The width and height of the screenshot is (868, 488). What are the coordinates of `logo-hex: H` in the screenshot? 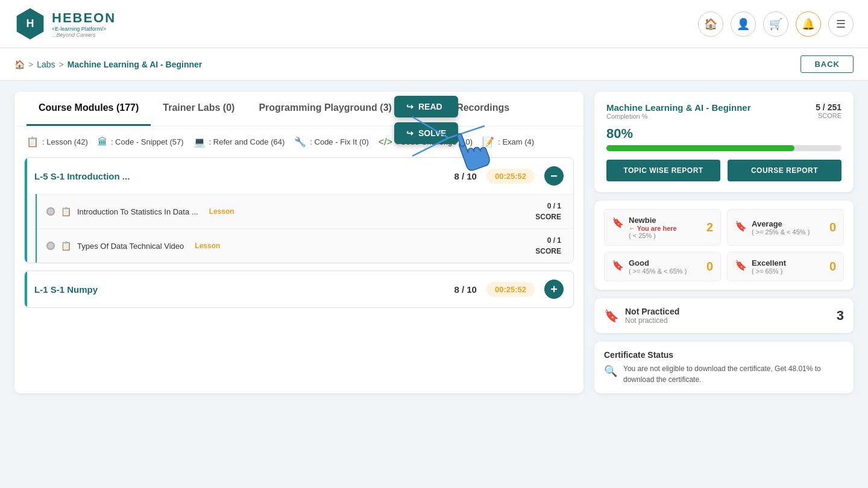 It's located at (30, 24).